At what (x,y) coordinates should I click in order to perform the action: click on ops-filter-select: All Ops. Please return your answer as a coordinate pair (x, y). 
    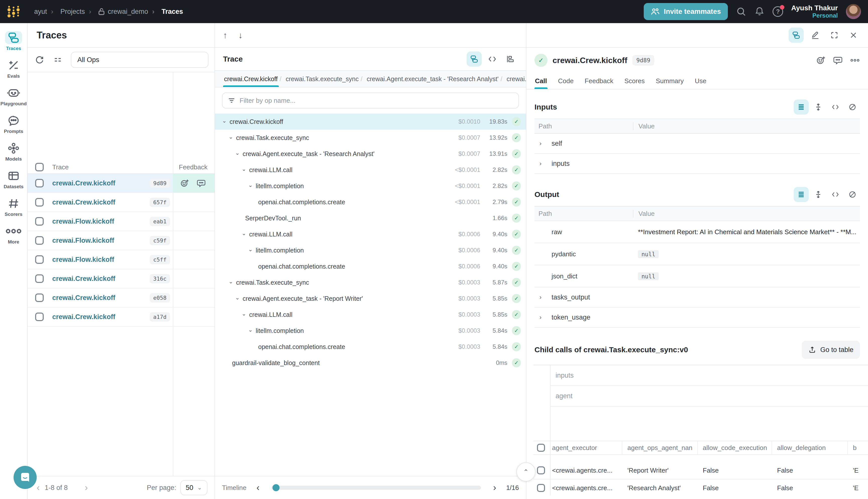
    Looking at the image, I should click on (140, 60).